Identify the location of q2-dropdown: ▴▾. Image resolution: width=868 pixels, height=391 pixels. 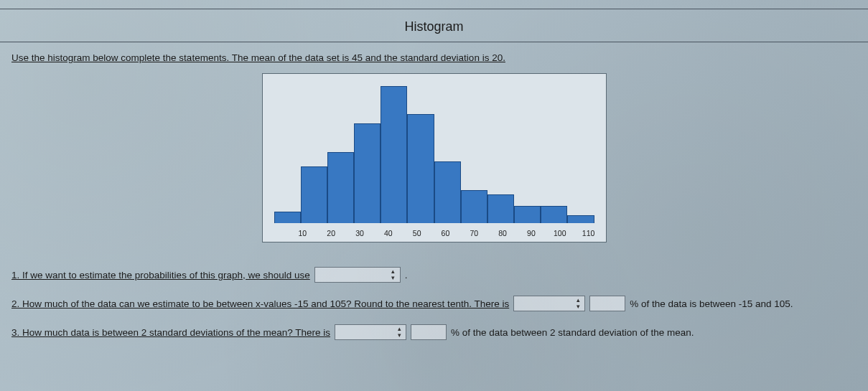
(549, 303).